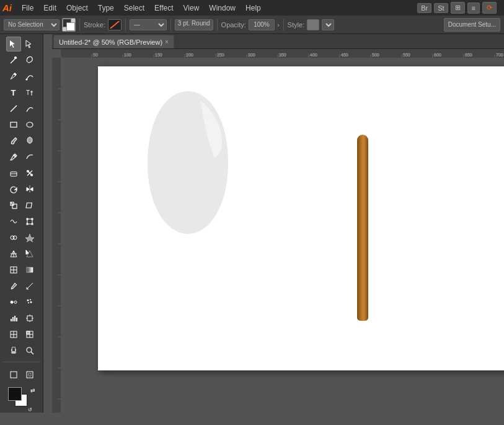 The image size is (504, 425). I want to click on style-label: Style:, so click(296, 25).